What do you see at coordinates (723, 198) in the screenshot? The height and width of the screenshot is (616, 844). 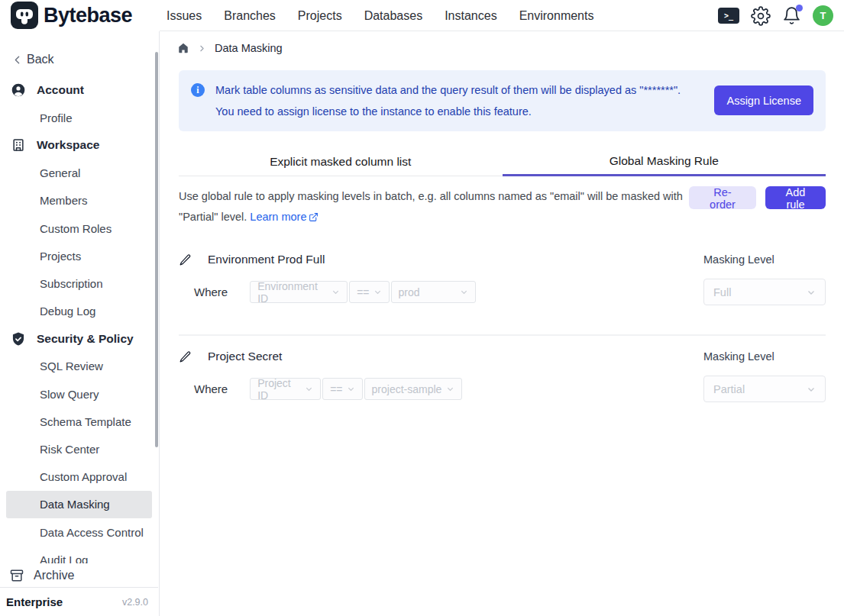 I see `reorder-button: Re-order` at bounding box center [723, 198].